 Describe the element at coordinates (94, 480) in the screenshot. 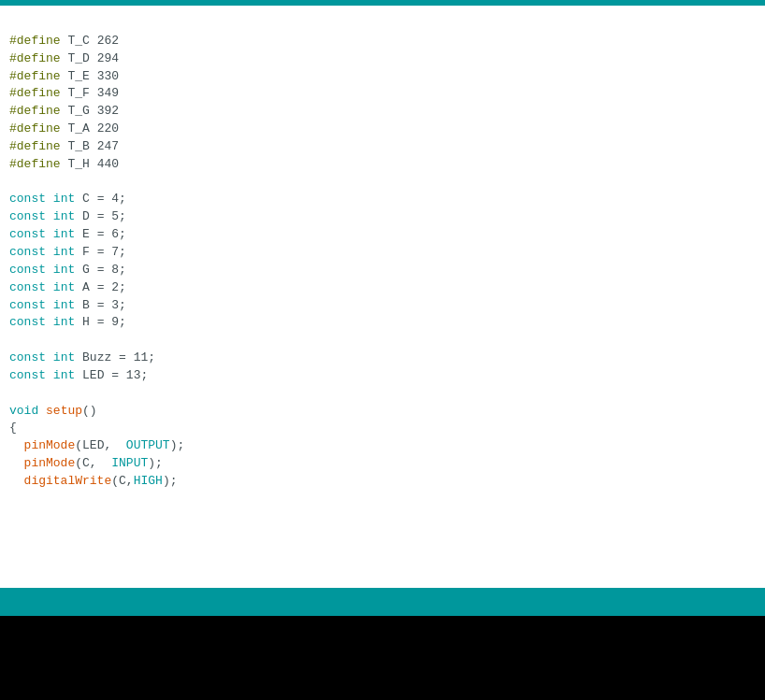

I see `line-digitalwrite: digitalWrite(C,HIGH);` at that location.